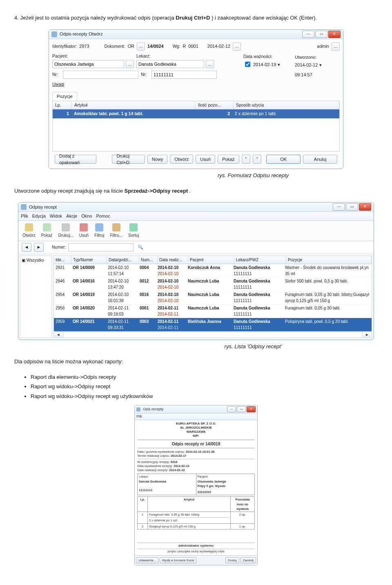 The width and height of the screenshot is (392, 585). Describe the element at coordinates (196, 114) in the screenshot. I see `grid-row-selected: 1 Amoksiklav tabl. powl. 1 g 14 tabl. 2 …` at that location.